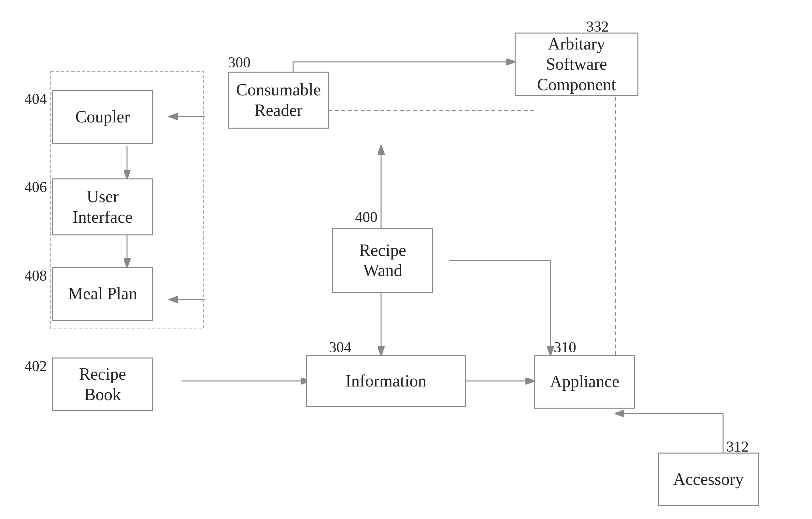 This screenshot has height=519, width=812. What do you see at coordinates (103, 294) in the screenshot?
I see `node-meal-plan: Meal Plan` at bounding box center [103, 294].